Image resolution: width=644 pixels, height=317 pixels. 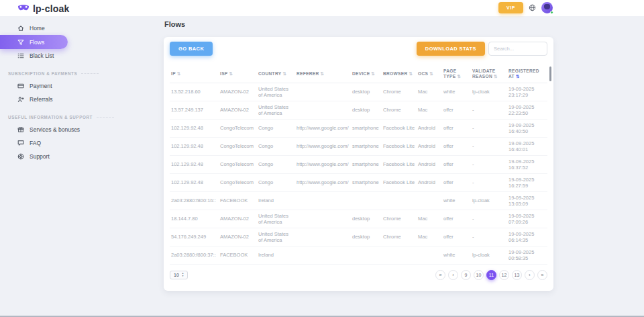 What do you see at coordinates (358, 165) in the screenshot?
I see `table-row: 102.129.92.48CongoTelecomCongohttp://www…` at bounding box center [358, 165].